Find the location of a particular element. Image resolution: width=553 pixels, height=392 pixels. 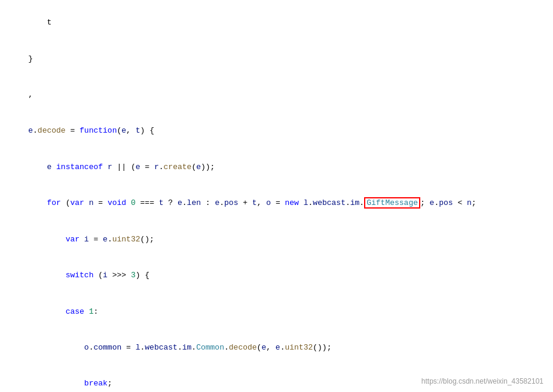

code-line-9: case 1: is located at coordinates (276, 311).